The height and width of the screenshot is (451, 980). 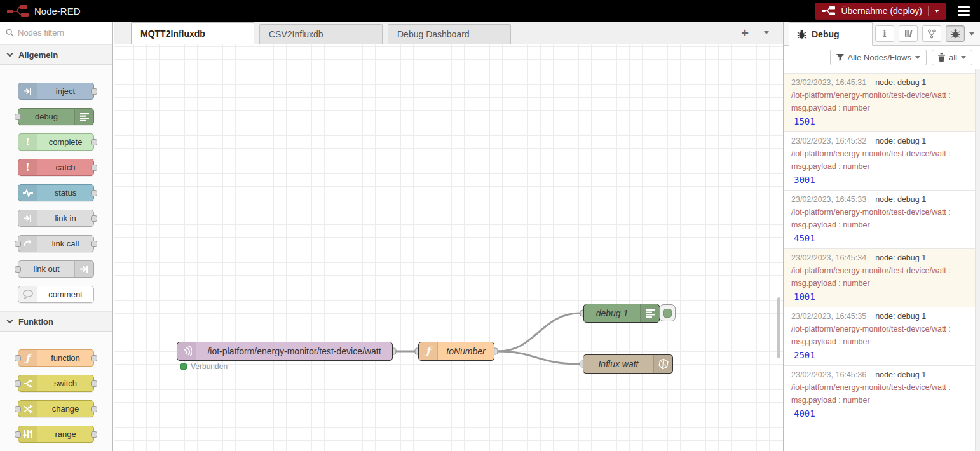 What do you see at coordinates (972, 34) in the screenshot?
I see `sidebar-options-chevron-icon` at bounding box center [972, 34].